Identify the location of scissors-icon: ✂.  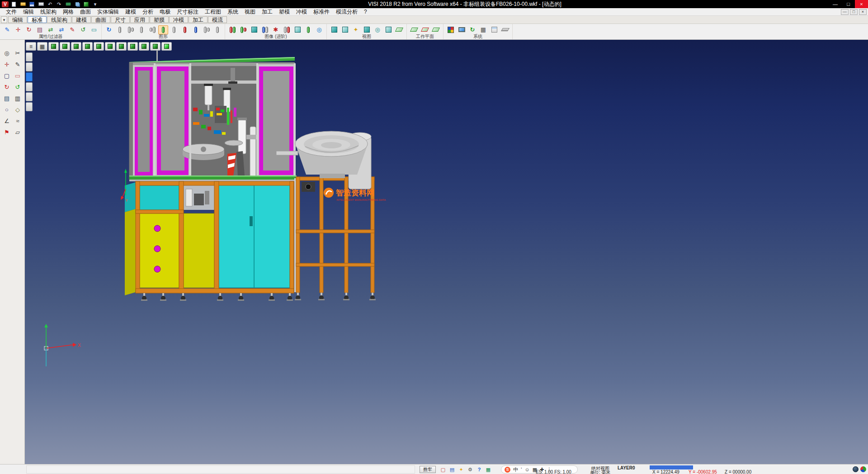
(18, 53).